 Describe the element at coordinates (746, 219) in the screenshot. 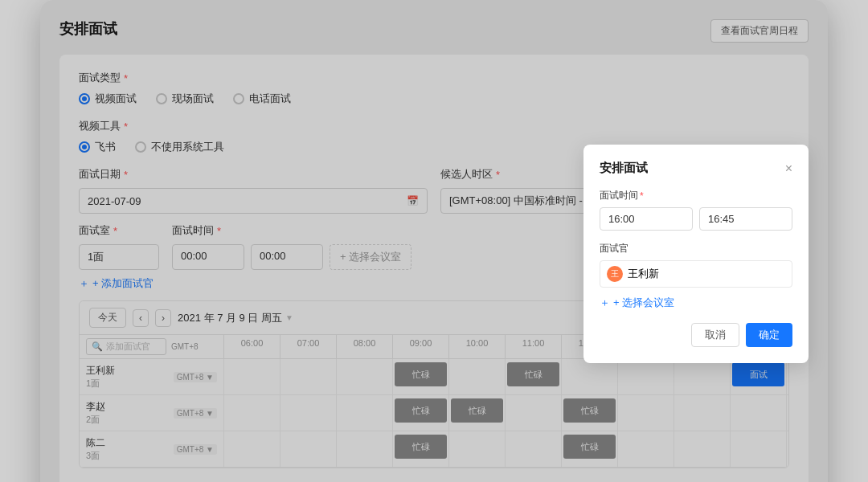

I see `modal-end-time: 16:45` at that location.